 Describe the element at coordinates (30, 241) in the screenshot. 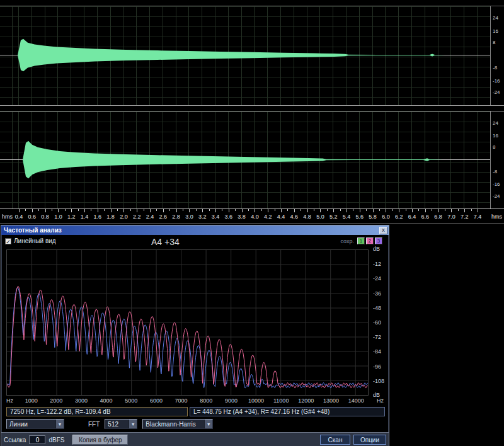

I see `linear-view-checkbox: ✓ Линейный вид` at that location.